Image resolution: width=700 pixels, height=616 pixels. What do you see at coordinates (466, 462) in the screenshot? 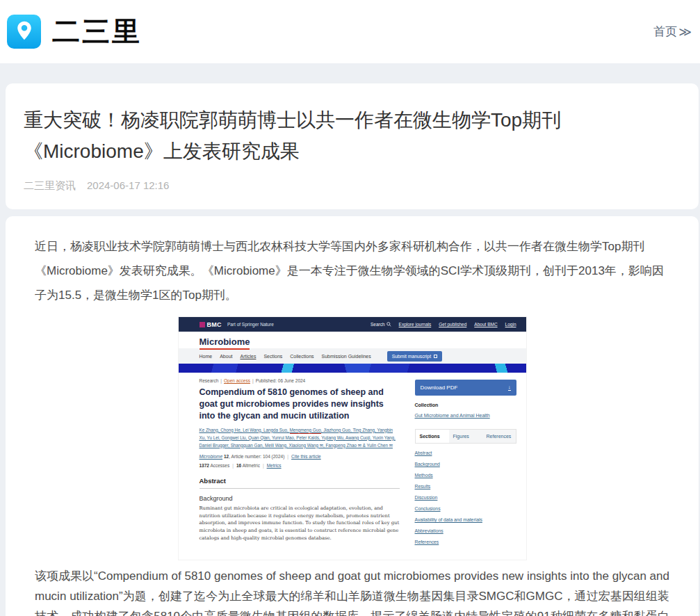
I see `bmc-sidebar: Download PDF ↓ Collection Gut Microbiome…` at bounding box center [466, 462].